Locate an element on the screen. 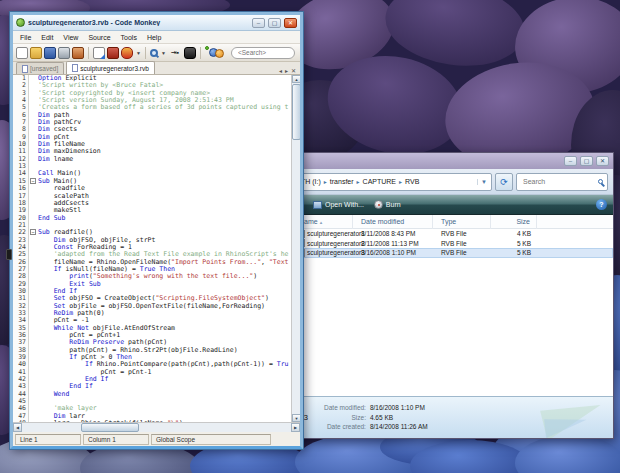 The height and width of the screenshot is (473, 620). find-icon is located at coordinates (154, 53).